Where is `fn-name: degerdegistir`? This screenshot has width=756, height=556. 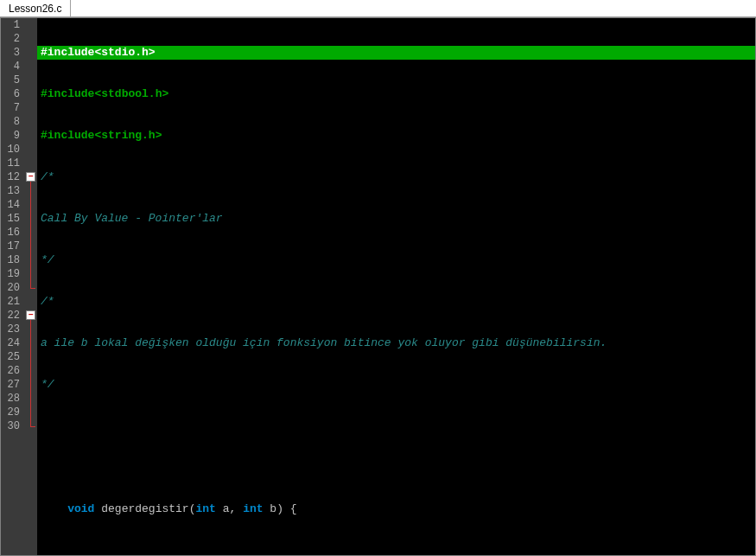 fn-name: degerdegistir is located at coordinates (145, 508).